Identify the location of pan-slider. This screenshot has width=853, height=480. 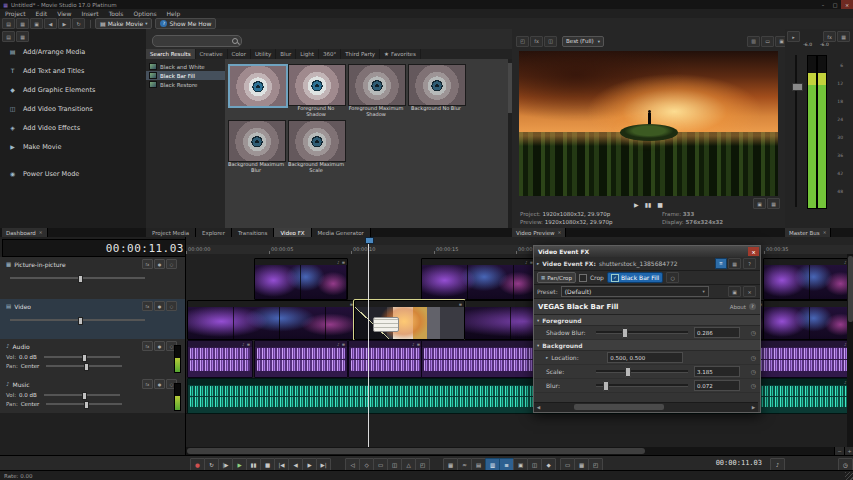
(84, 366).